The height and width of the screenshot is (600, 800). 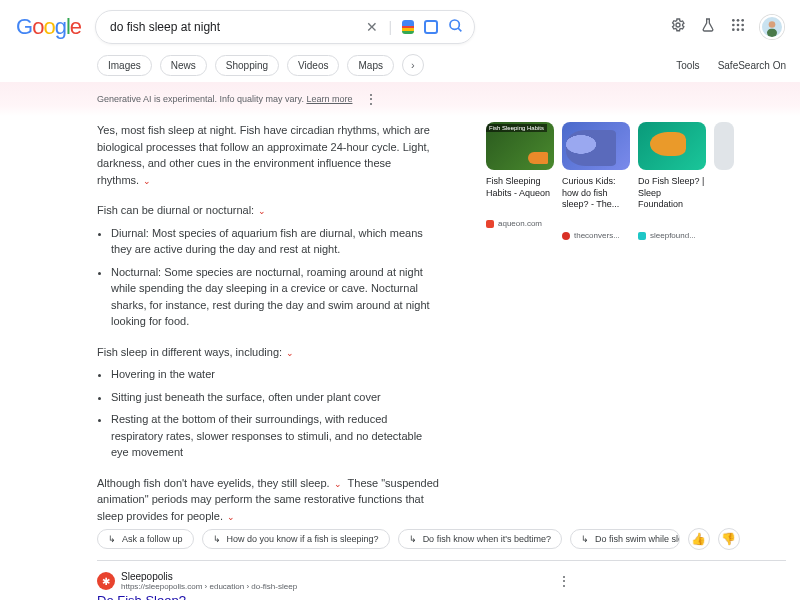 What do you see at coordinates (413, 65) in the screenshot?
I see `more-tabs-icon: ›` at bounding box center [413, 65].